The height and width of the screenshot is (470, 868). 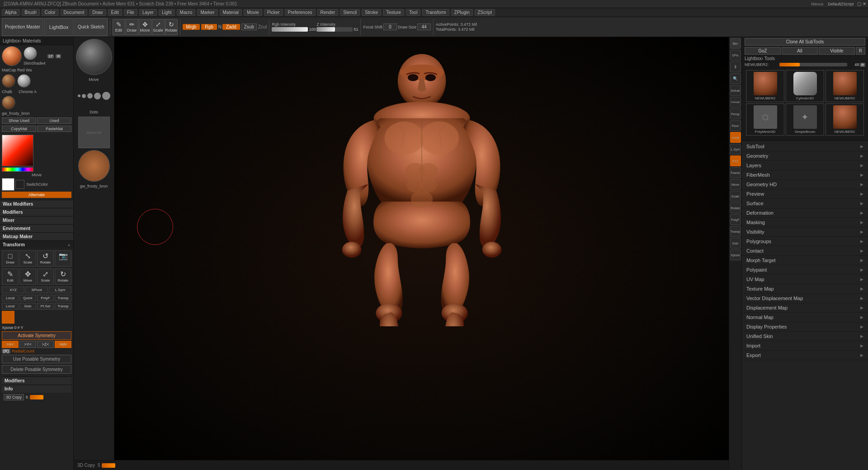 I want to click on picker-menu: Picker, so click(x=274, y=13).